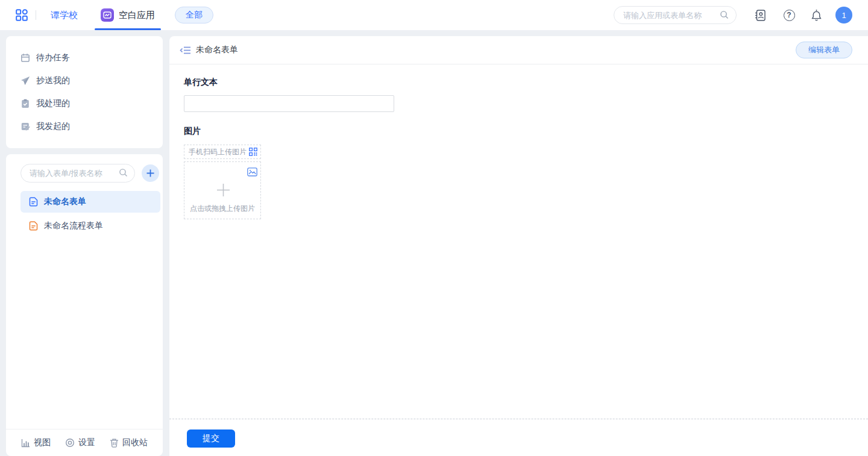 This screenshot has height=456, width=868. What do you see at coordinates (70, 443) in the screenshot?
I see `gear-icon` at bounding box center [70, 443].